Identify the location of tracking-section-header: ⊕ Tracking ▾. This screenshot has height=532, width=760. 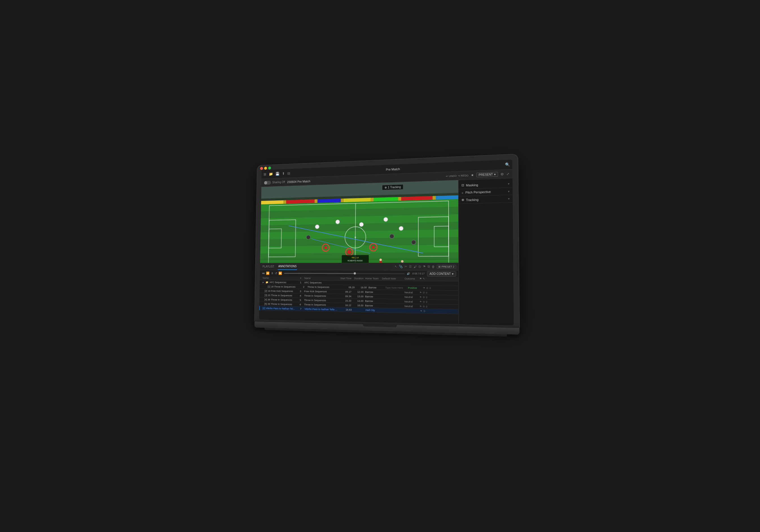
(485, 199).